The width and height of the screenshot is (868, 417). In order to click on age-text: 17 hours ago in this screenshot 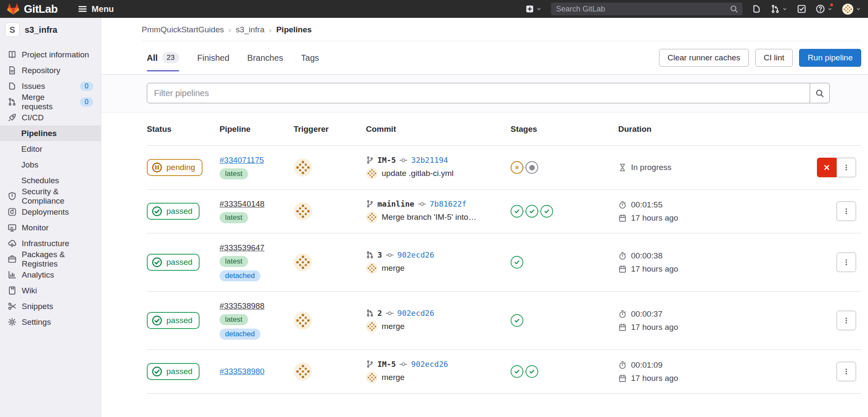, I will do `click(654, 378)`.